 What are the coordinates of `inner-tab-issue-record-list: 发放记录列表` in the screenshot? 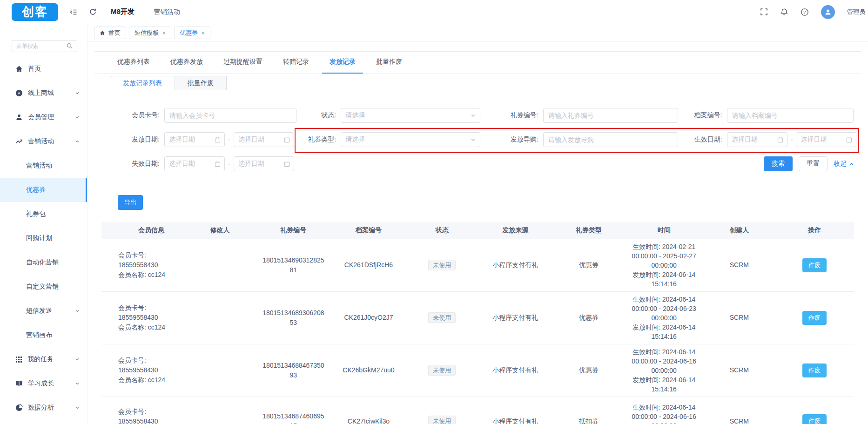 It's located at (142, 83).